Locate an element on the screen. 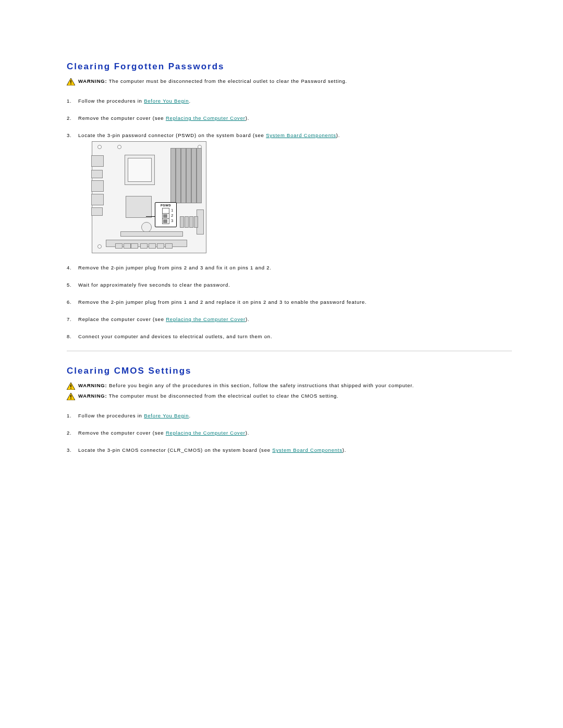 Image resolution: width=563 pixels, height=728 pixels. warning-cmos-2: WARNING: The computer must be disconnect… is located at coordinates (289, 397).